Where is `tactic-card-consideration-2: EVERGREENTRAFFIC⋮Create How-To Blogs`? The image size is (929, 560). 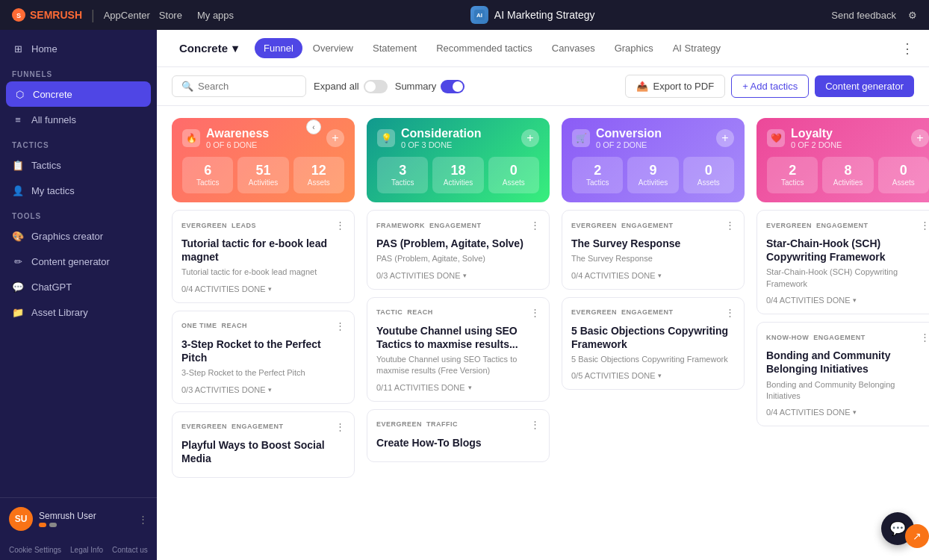
tactic-card-consideration-2: EVERGREENTRAFFIC⋮Create How-To Blogs is located at coordinates (459, 436).